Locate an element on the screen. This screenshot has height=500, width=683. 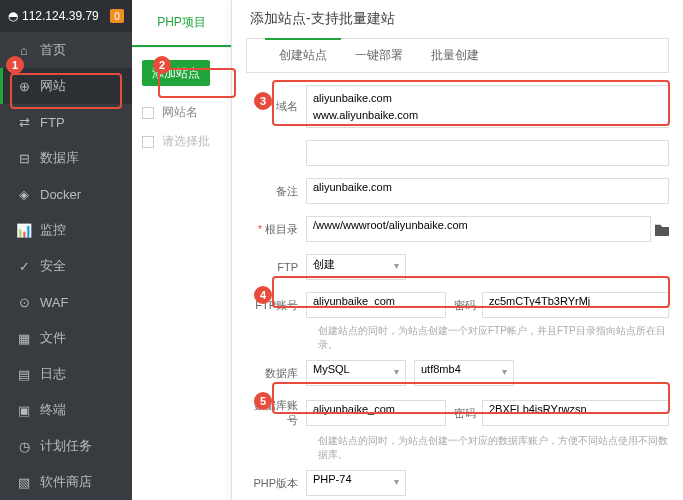
sidebar-item-3: ⊟数据库 is located at coordinates (66, 158).